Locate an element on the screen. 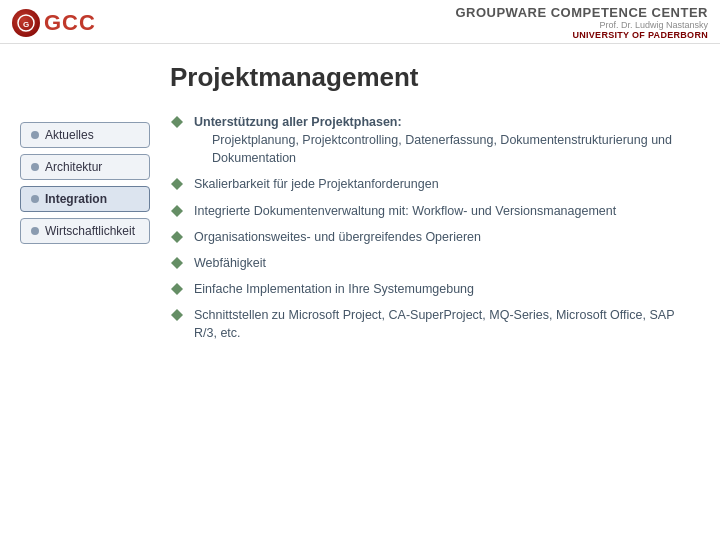  list-item: Schnittstellen zu Microsoft Project, CA-… is located at coordinates (435, 324).